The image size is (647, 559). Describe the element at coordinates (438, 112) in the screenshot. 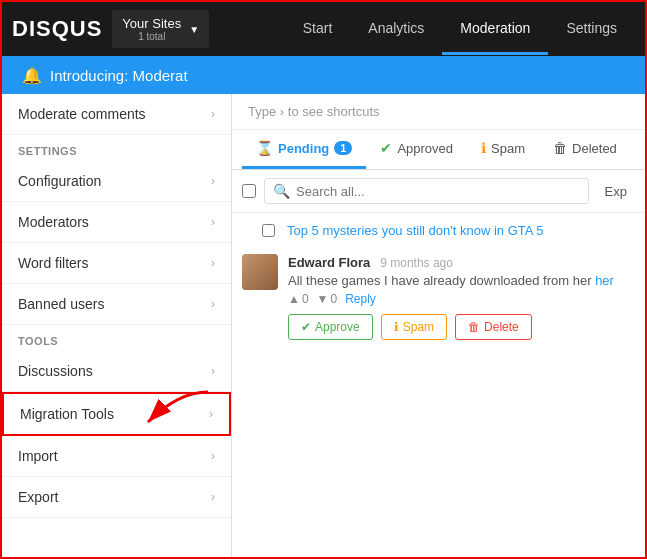

I see `breadcrumb: Type › to see shortcuts` at that location.